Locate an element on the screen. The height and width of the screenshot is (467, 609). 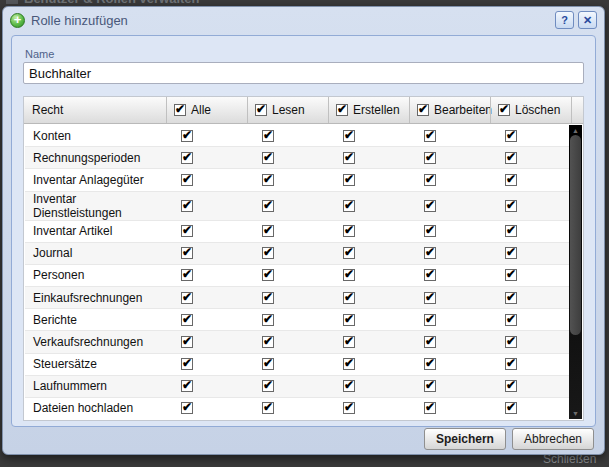
table-scrollbar: ▲ ▼ is located at coordinates (576, 272).